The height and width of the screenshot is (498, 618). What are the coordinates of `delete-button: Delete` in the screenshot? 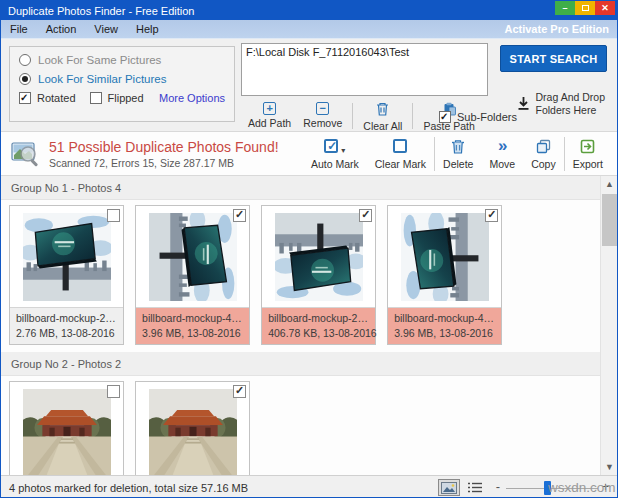 It's located at (458, 154).